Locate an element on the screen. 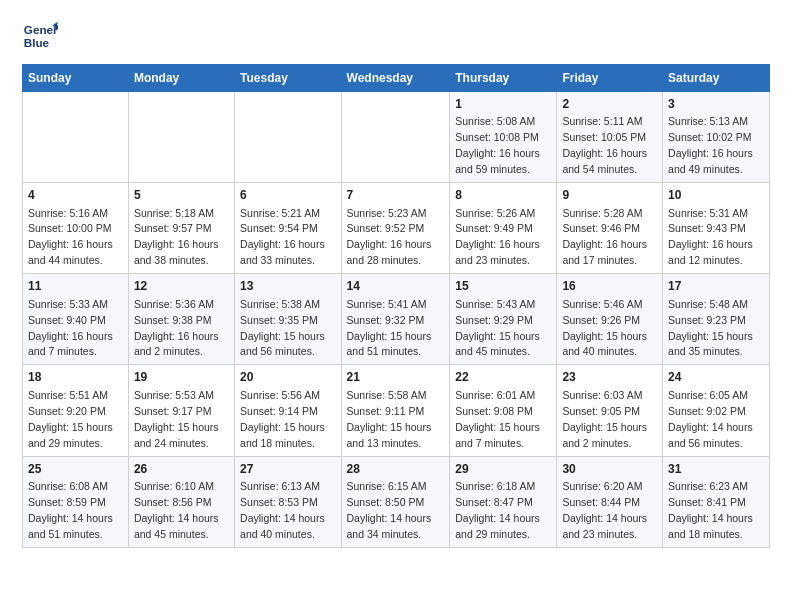 The width and height of the screenshot is (792, 612). calendar-cell: 11Sunrise: 5:33 AM Sunset: 9:40 PM Dayli… is located at coordinates (76, 320).